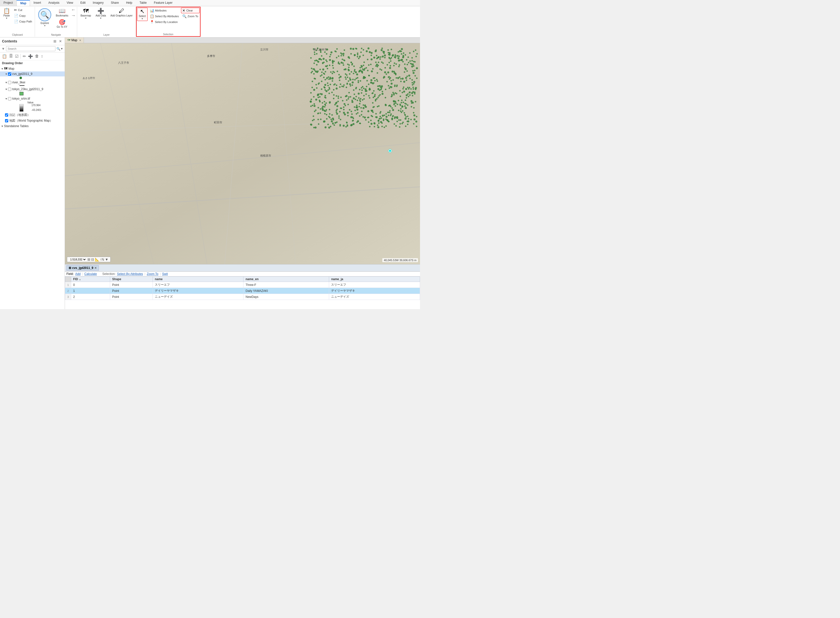 This screenshot has width=840, height=618. What do you see at coordinates (83, 268) in the screenshot?
I see `attr-table-tab: ⊞ cvs_jgd2011_9 ✕` at bounding box center [83, 268].